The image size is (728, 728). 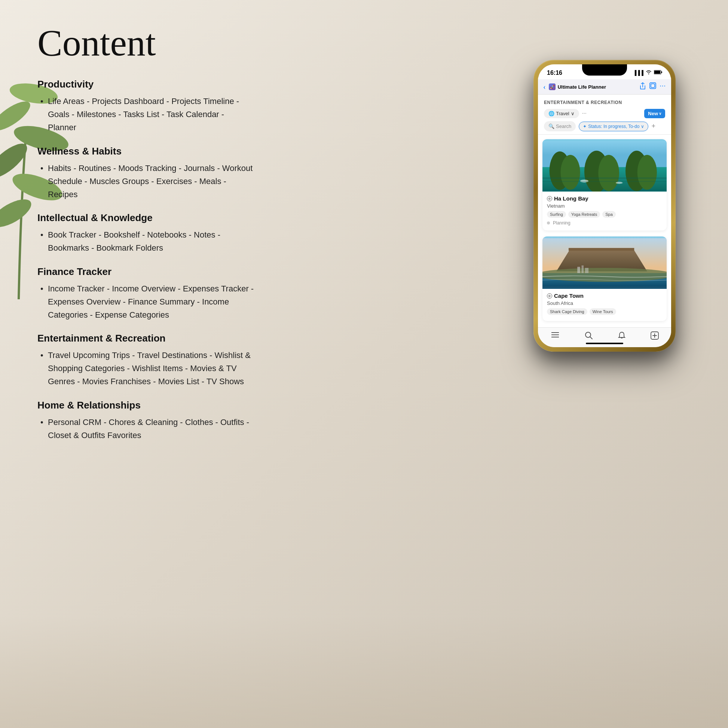 What do you see at coordinates (604, 126) in the screenshot?
I see `search-row: 🔍 Search ✦ Status: In progress, To-do ∨ …` at bounding box center [604, 126].